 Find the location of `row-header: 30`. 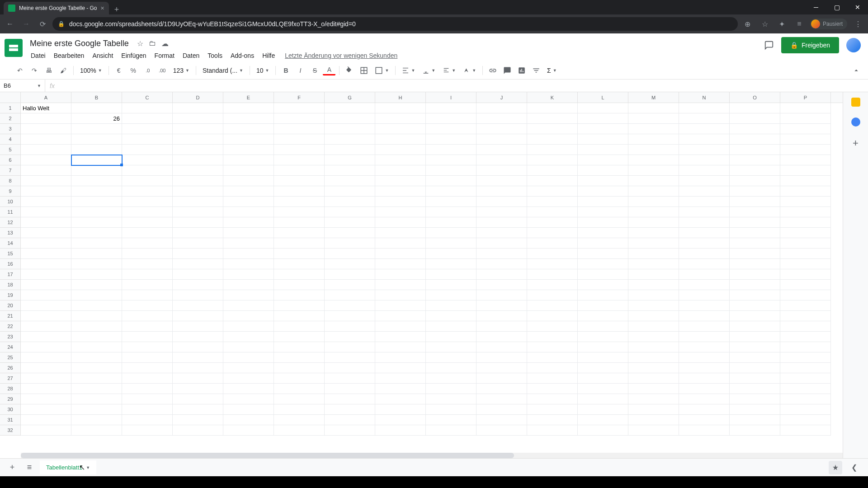

row-header: 30 is located at coordinates (10, 409).